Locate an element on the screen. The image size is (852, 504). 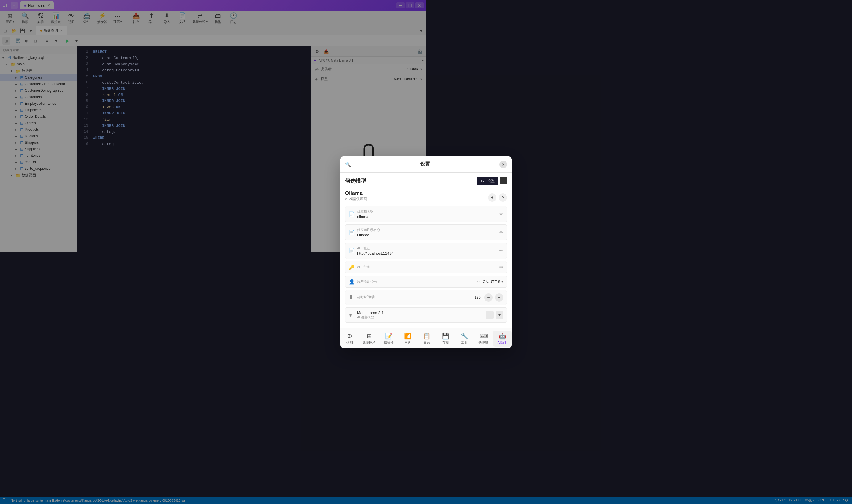
field-api-address-label: API 地址 is located at coordinates (392, 249).